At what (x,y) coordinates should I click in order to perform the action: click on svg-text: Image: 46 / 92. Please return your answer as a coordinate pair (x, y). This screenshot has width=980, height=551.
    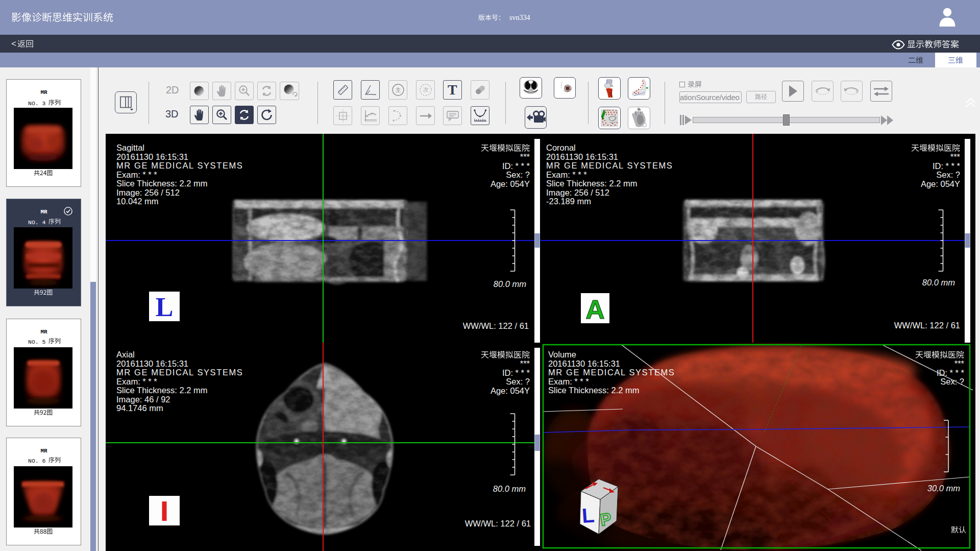
    Looking at the image, I should click on (143, 399).